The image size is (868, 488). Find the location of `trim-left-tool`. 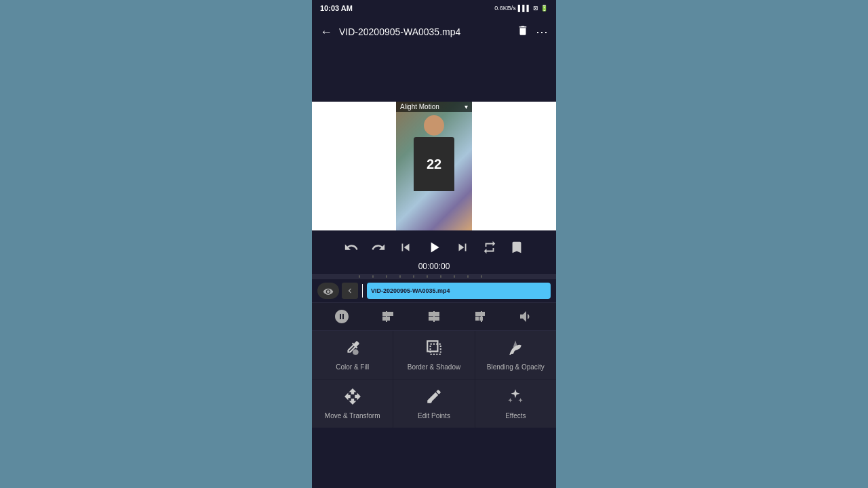

trim-left-tool is located at coordinates (388, 317).